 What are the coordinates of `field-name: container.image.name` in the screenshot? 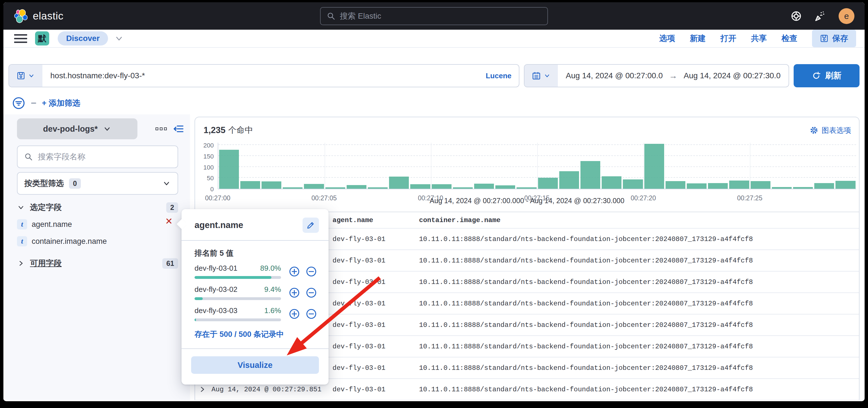 It's located at (69, 241).